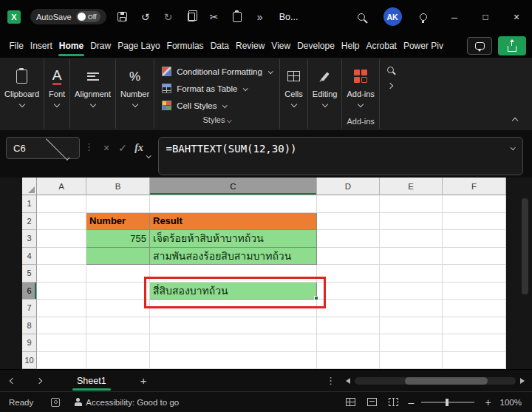 This screenshot has width=532, height=412. I want to click on tab-data: Data, so click(219, 46).